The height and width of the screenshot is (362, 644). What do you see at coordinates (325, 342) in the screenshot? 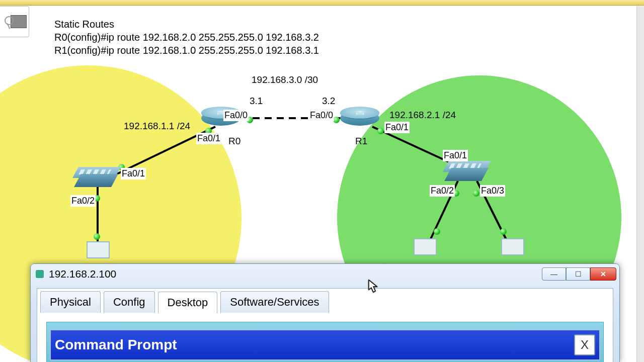
I see `desktop-panel: Command Prompt X` at bounding box center [325, 342].